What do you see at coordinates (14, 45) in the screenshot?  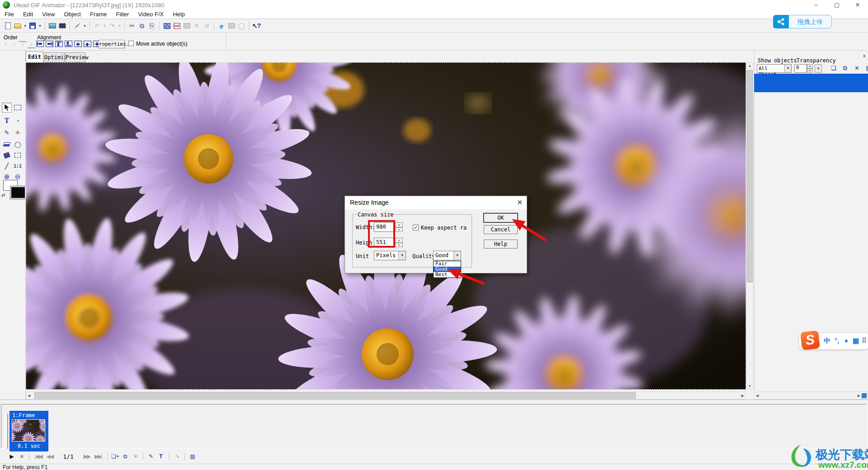 I see `move-down-icon` at bounding box center [14, 45].